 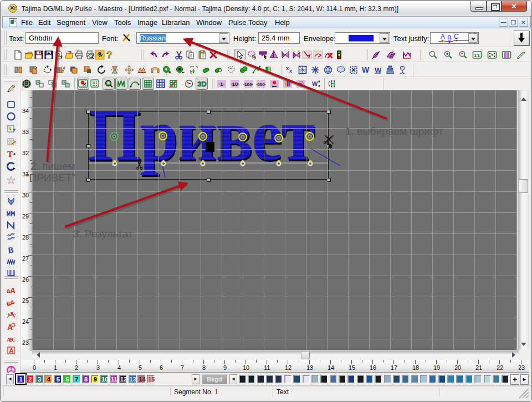 I want to click on svg-text: ·000·, so click(x=261, y=84).